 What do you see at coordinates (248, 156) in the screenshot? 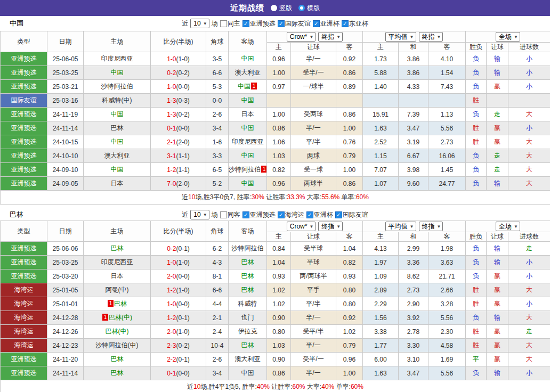
I see `team-label: 中国` at bounding box center [248, 156].